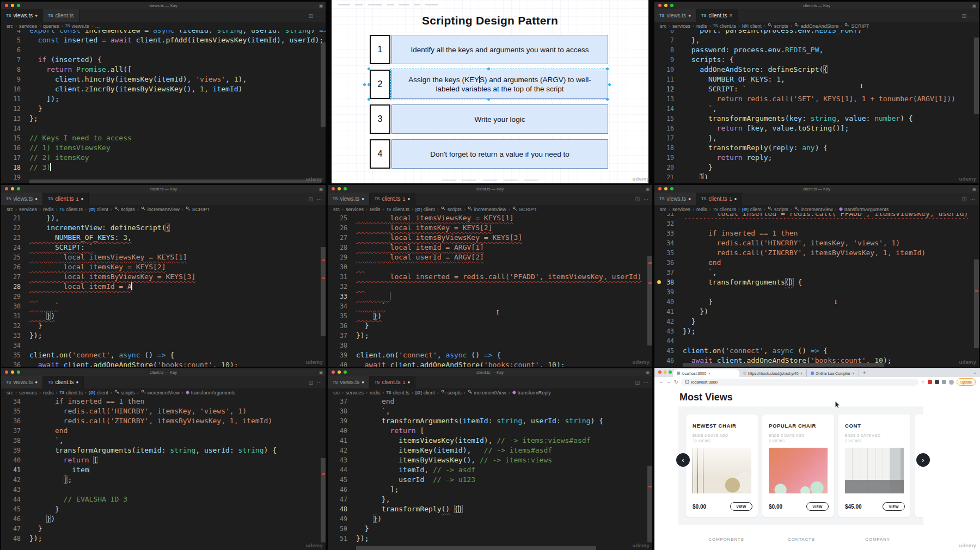  What do you see at coordinates (952, 382) in the screenshot?
I see `profile-avatar` at bounding box center [952, 382].